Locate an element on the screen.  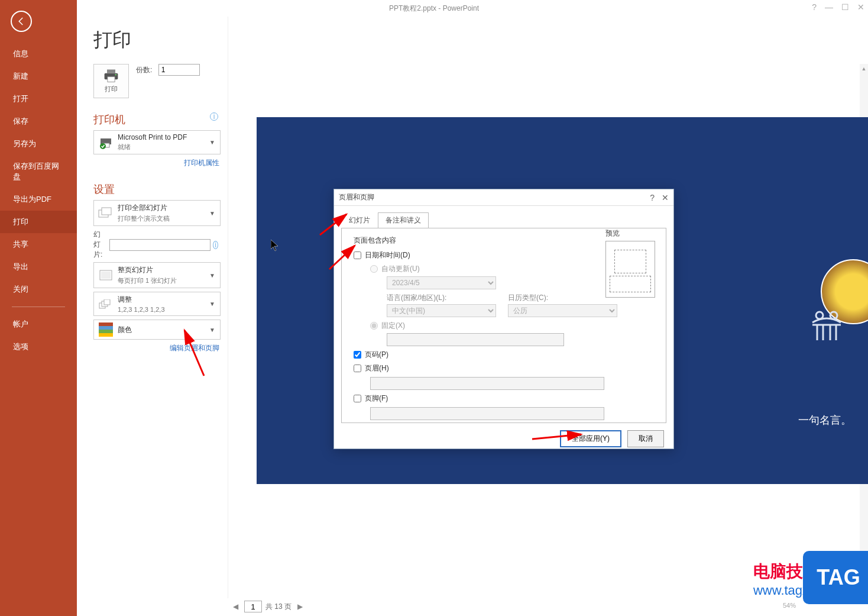
printer-icon is located at coordinates (111, 76).